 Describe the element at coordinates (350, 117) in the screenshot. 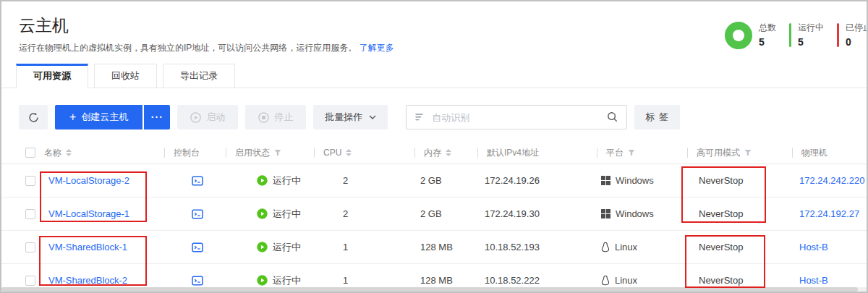

I see `batch-operation-button: 批量操作` at that location.